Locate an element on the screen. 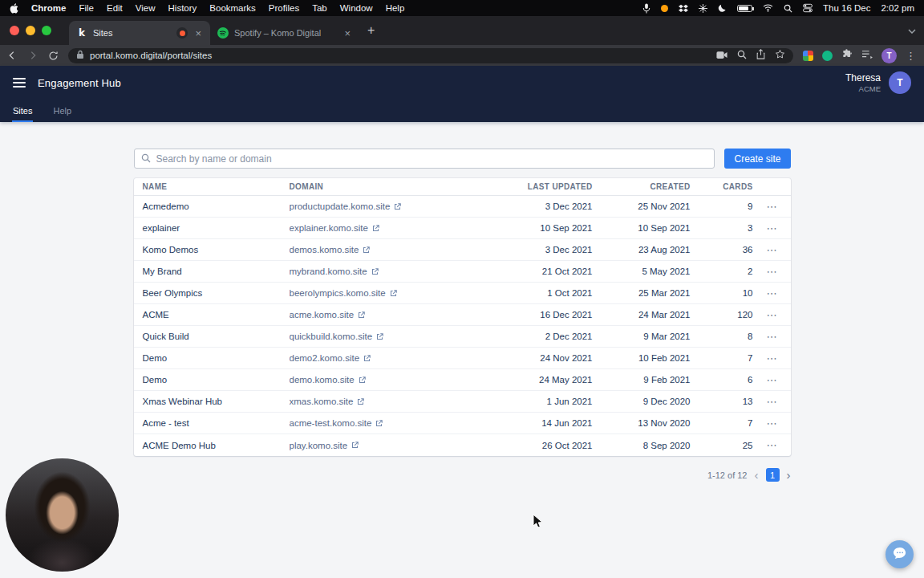 Image resolution: width=924 pixels, height=578 pixels. profile-avatar: T is located at coordinates (889, 56).